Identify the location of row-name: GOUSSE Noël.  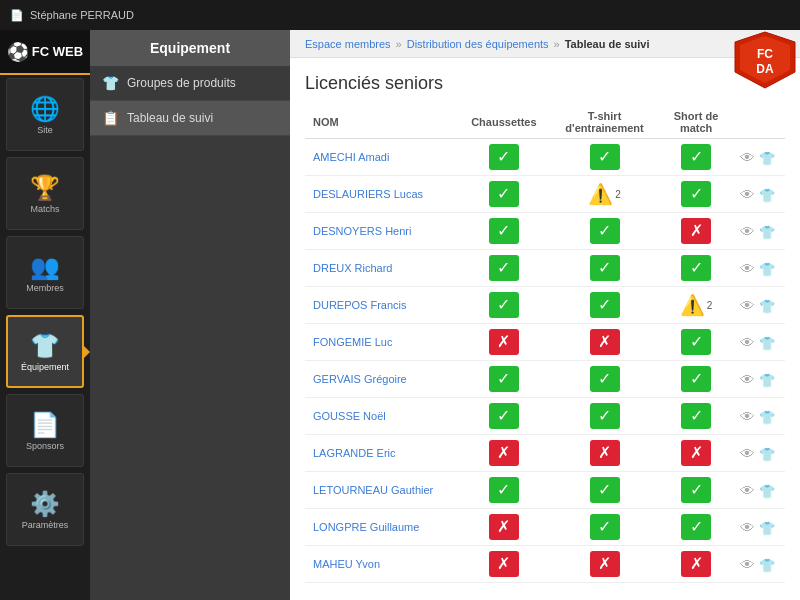
(382, 416).